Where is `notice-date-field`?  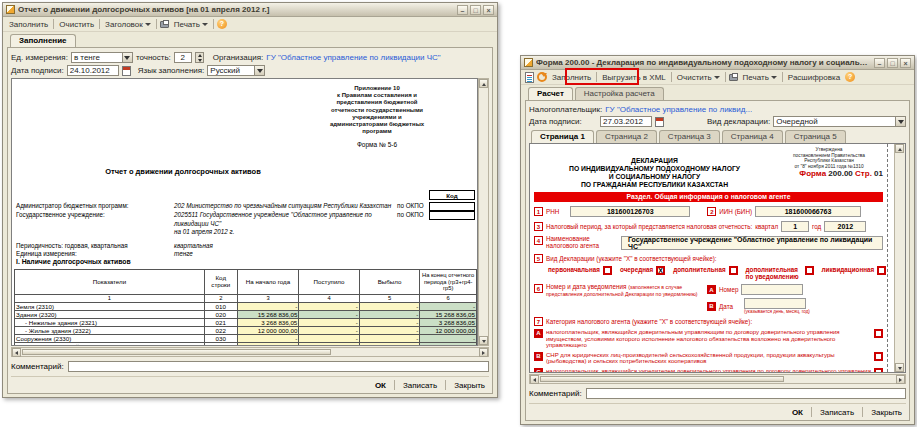
notice-date-field is located at coordinates (775, 304).